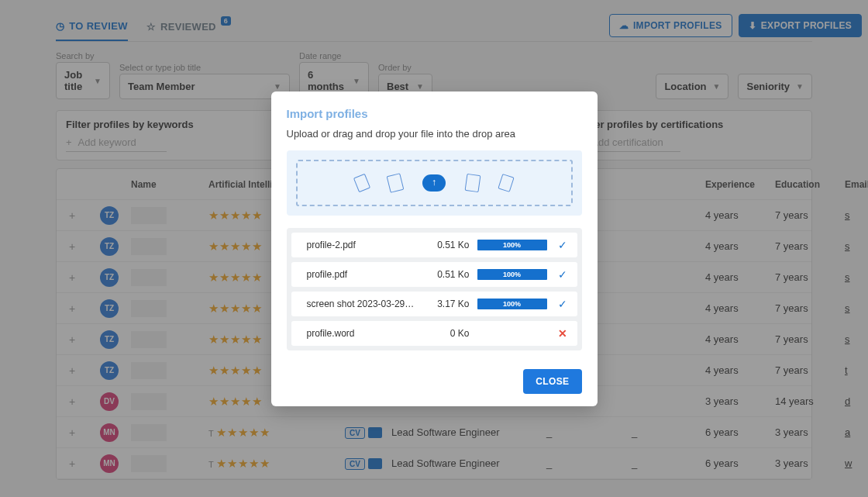 The height and width of the screenshot is (497, 868). I want to click on file-name: profile.word, so click(361, 333).